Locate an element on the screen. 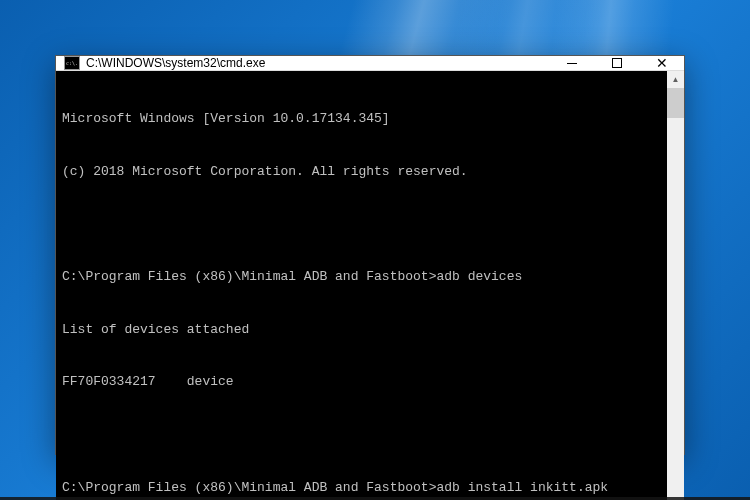 The image size is (750, 500). titlebar: C:\WINDOWS\system32\cmd.exe ✕ is located at coordinates (370, 64).